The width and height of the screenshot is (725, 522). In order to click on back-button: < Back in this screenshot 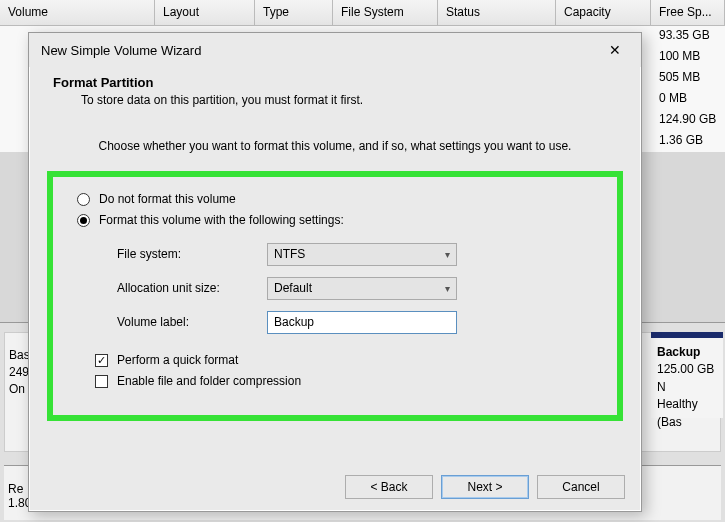, I will do `click(389, 487)`.